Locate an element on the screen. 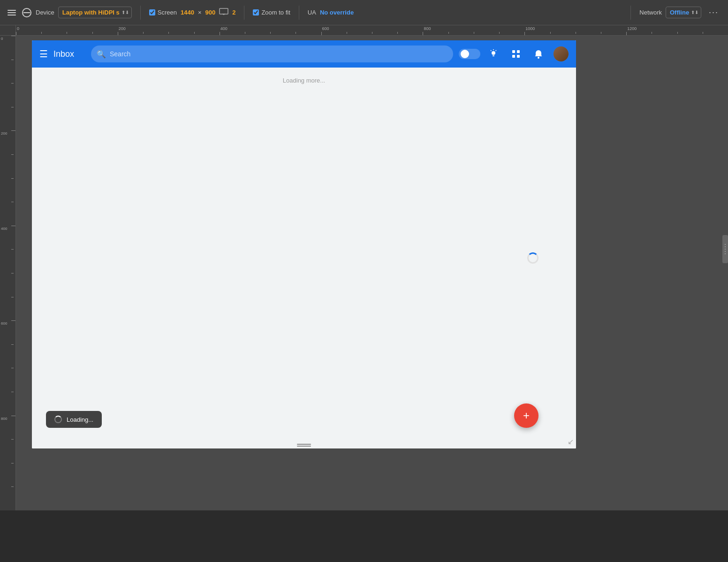 The width and height of the screenshot is (728, 562). gmail-inbox-label: Inbox is located at coordinates (68, 54).